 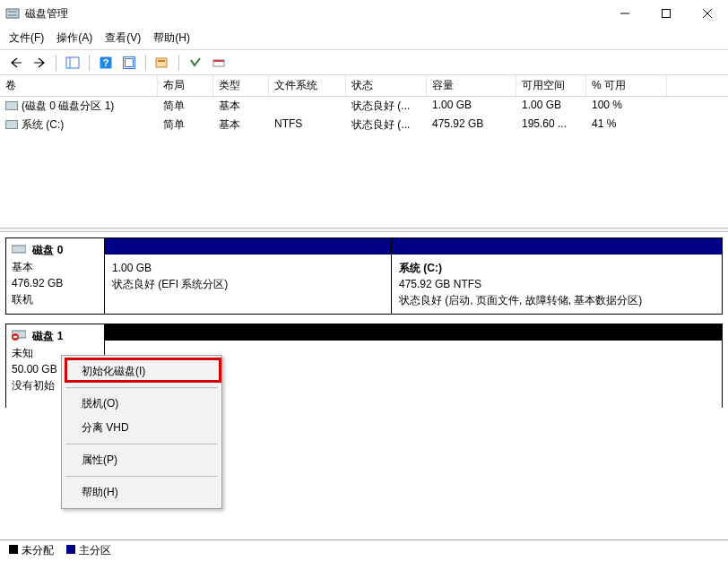 I want to click on disk-0-kind: 基本, so click(x=56, y=267).